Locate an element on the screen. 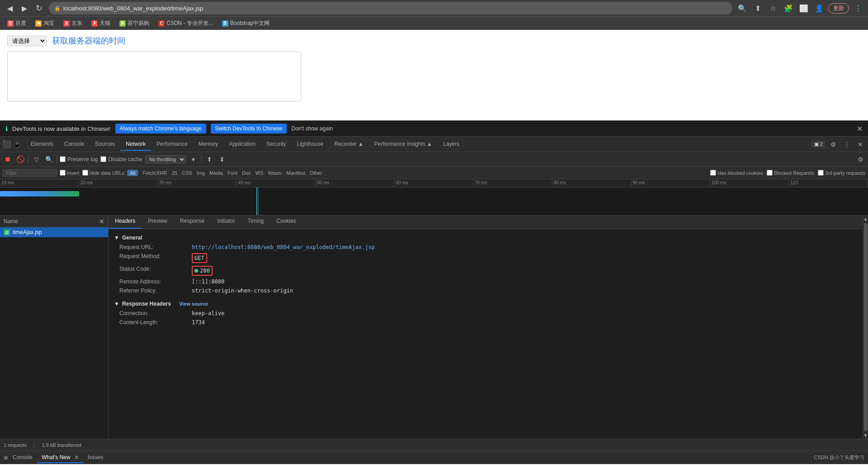  filter-fetch-xhr: Fetch/XHR is located at coordinates (155, 173).